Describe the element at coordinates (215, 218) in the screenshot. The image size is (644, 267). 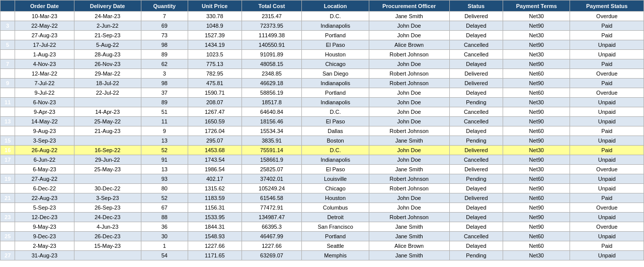
I see `unit-price-cell: 1533.95` at that location.